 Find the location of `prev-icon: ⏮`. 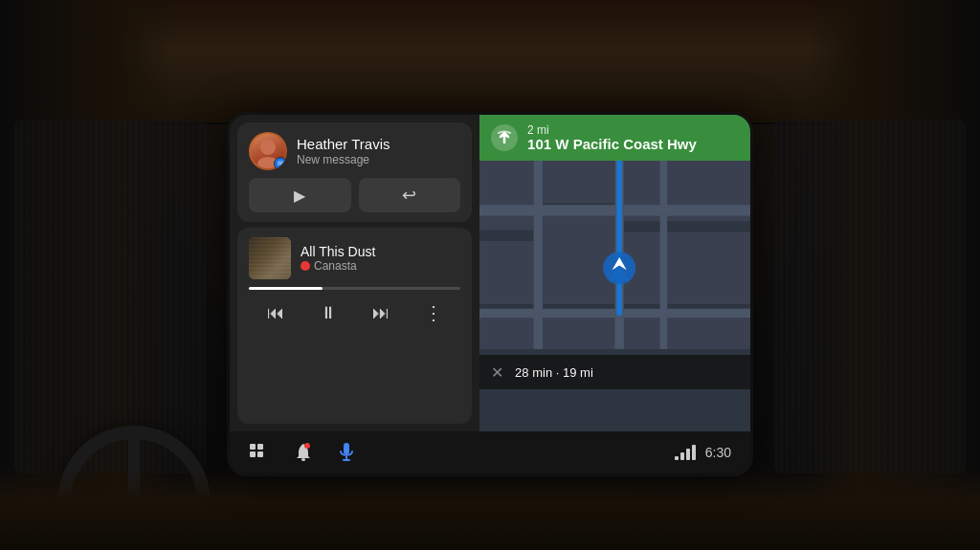

prev-icon: ⏮ is located at coordinates (276, 314).